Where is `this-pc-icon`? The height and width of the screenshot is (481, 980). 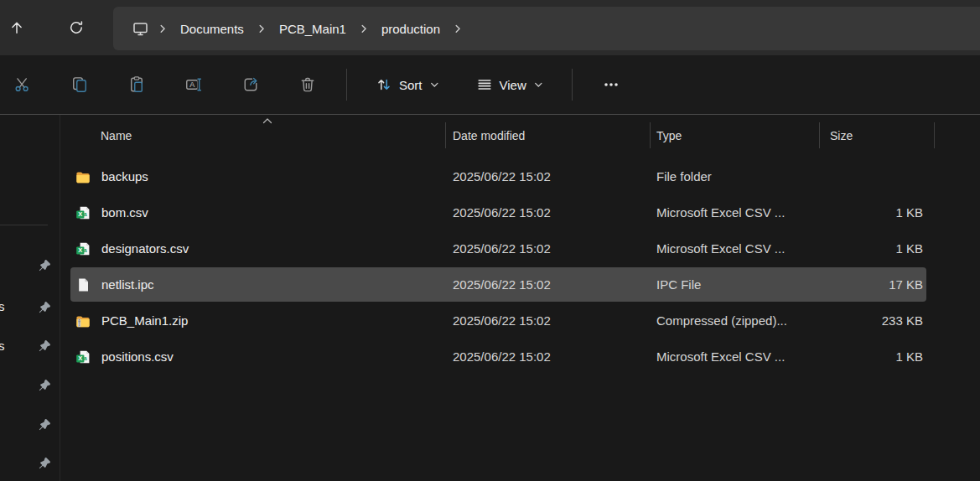 this-pc-icon is located at coordinates (141, 28).